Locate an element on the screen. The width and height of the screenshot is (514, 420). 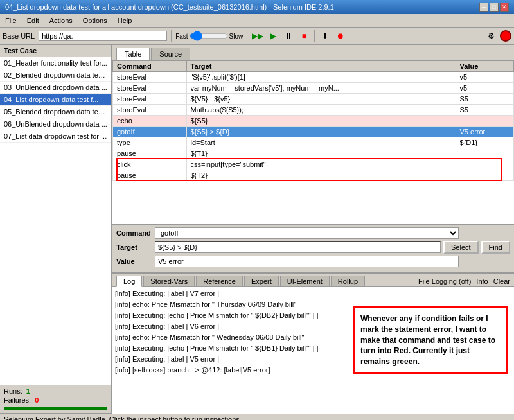
col-header-value: Value is located at coordinates (484, 67).